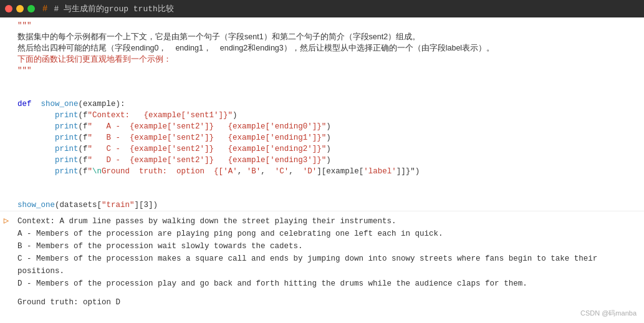 The image size is (644, 323). I want to click on comment-line-1: 数据集中的每个示例都有一个上下文，它是由第一个句子（字段sent1）和第二个句子…, so click(328, 37).